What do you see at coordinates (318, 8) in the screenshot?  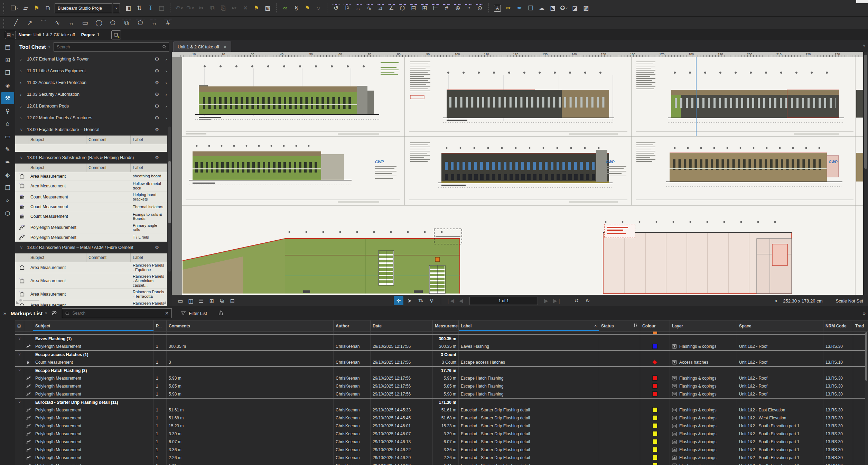 I see `capture-button: ◌˅` at bounding box center [318, 8].